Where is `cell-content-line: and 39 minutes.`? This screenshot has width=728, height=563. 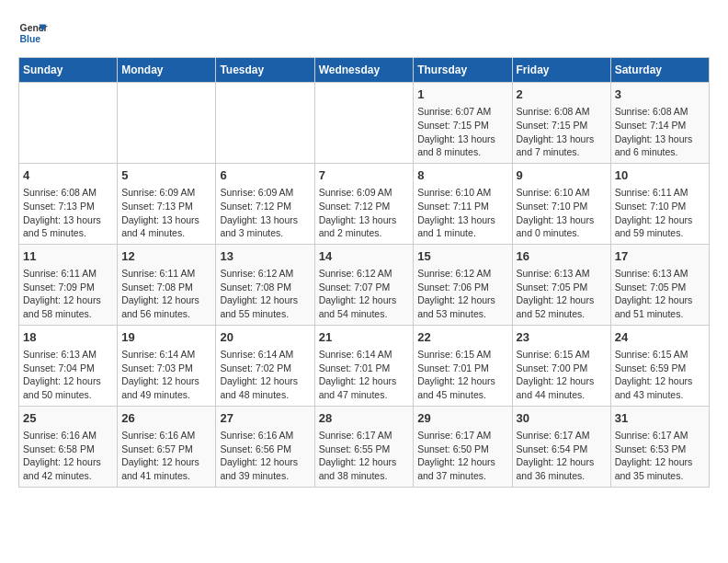 cell-content-line: and 39 minutes. is located at coordinates (265, 477).